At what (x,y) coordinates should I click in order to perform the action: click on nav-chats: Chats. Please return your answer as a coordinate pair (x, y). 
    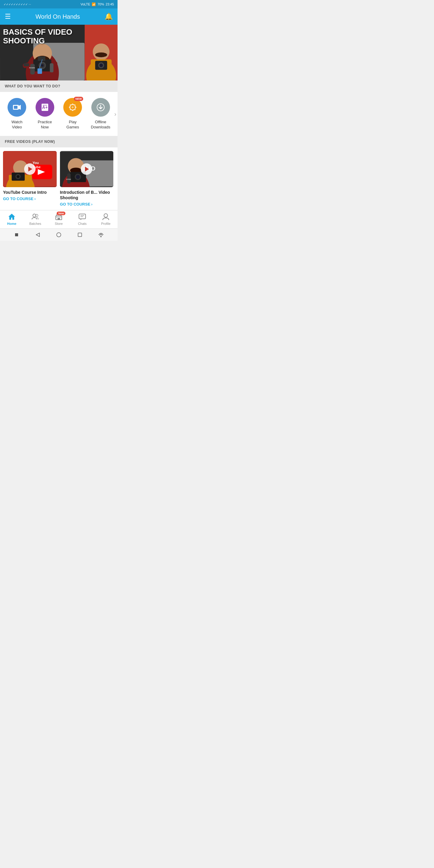
    Looking at the image, I should click on (82, 219).